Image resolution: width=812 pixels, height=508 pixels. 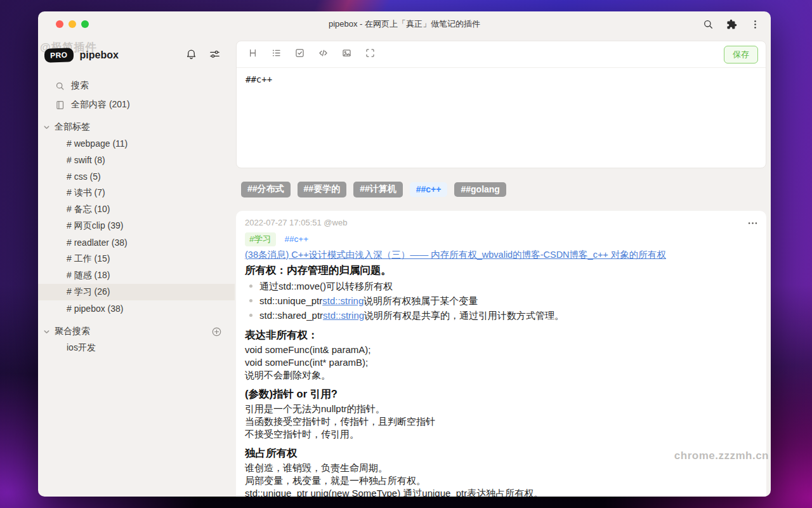 I want to click on note-list-item: 通过std::move()可以转移所有权, so click(x=501, y=286).